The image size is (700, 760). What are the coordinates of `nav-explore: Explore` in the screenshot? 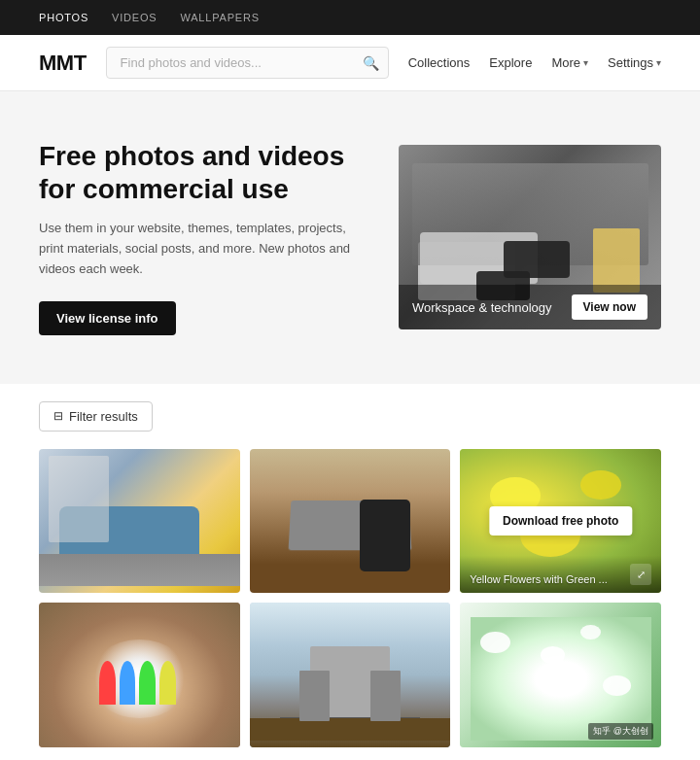 It's located at (510, 62).